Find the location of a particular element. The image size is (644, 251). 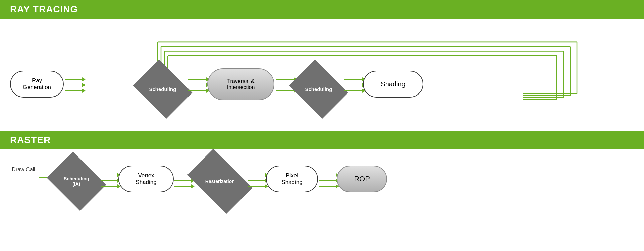

scheduling-ia-node: Scheduling (IA) is located at coordinates (76, 182).